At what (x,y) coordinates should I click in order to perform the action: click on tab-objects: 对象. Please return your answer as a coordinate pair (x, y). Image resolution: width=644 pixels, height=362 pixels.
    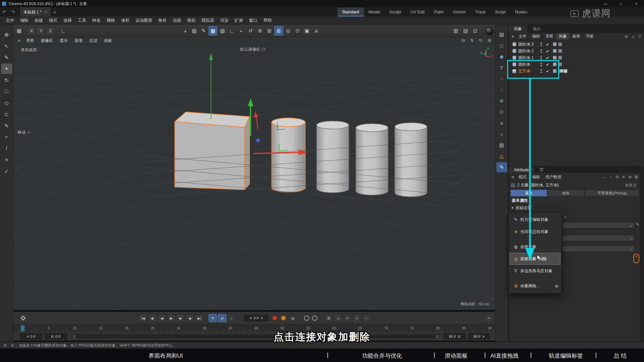
    Looking at the image, I should click on (518, 29).